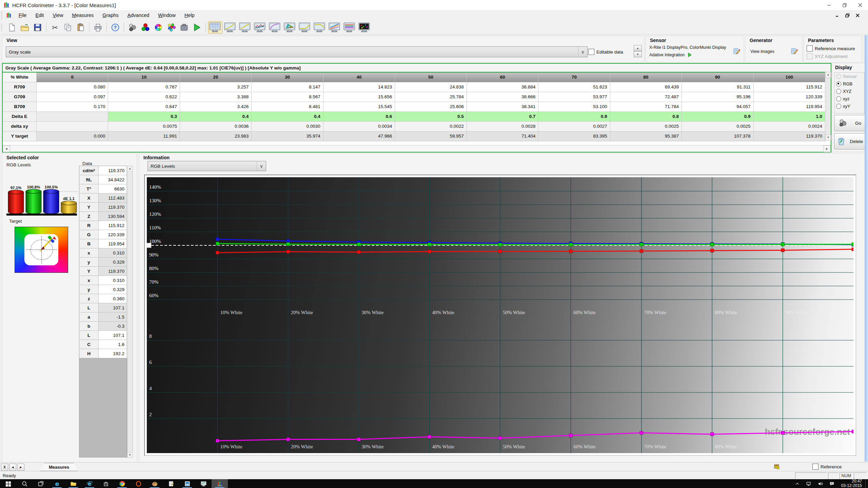 This screenshot has height=488, width=868. I want to click on help-button: ?, so click(115, 27).